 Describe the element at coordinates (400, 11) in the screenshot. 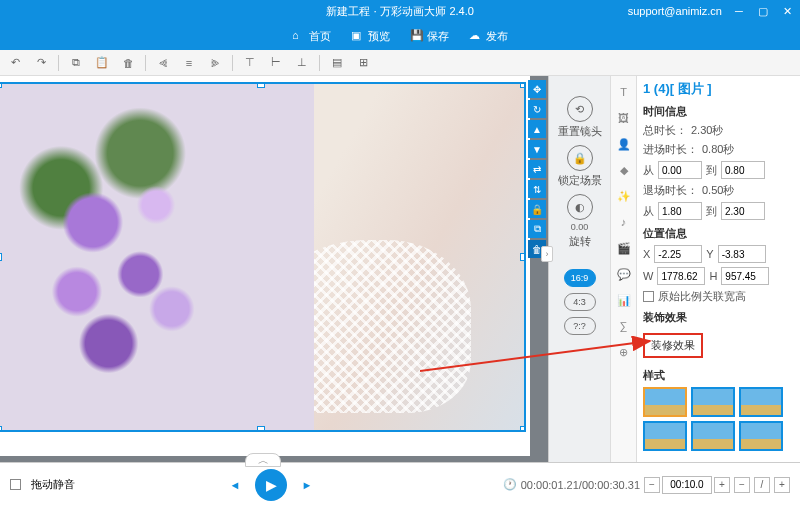

I see `titlebar: 新建工程 · 万彩动画大师 2.4.0 support@animiz.cn ─ …` at that location.